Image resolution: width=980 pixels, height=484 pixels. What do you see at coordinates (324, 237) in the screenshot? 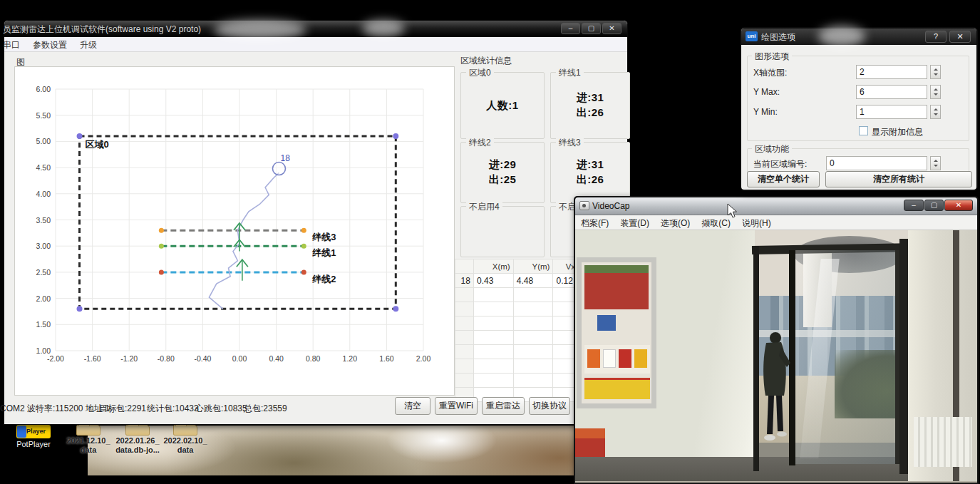
I see `tripwire-label: 绊线3` at bounding box center [324, 237].